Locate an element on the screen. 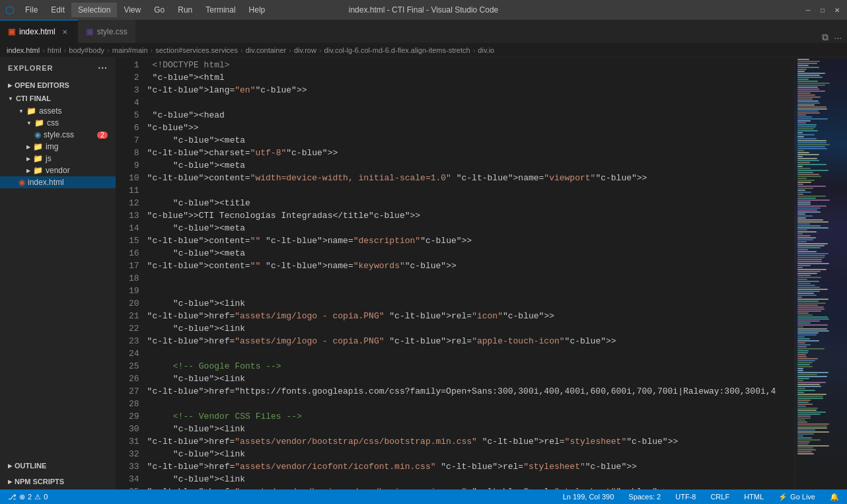 The width and height of the screenshot is (847, 504). vendor-arrow: ▶ is located at coordinates (28, 170).